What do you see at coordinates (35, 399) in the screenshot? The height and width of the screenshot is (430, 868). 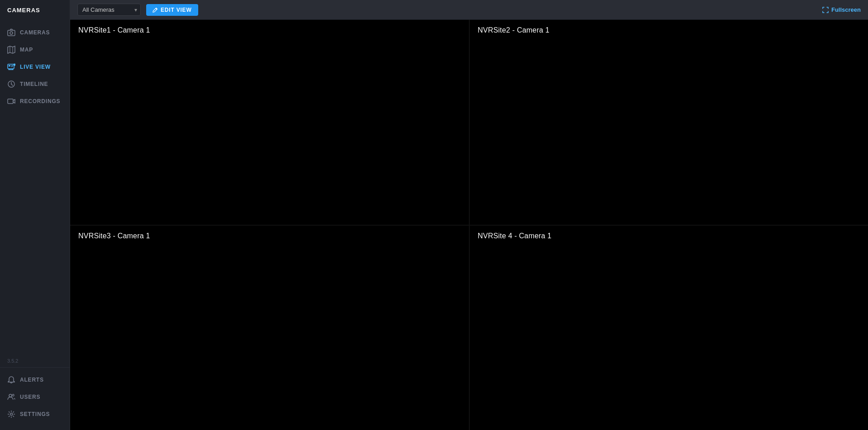 I see `sidebar-bottom: ALERTS USERS SETTINGS` at bounding box center [35, 399].